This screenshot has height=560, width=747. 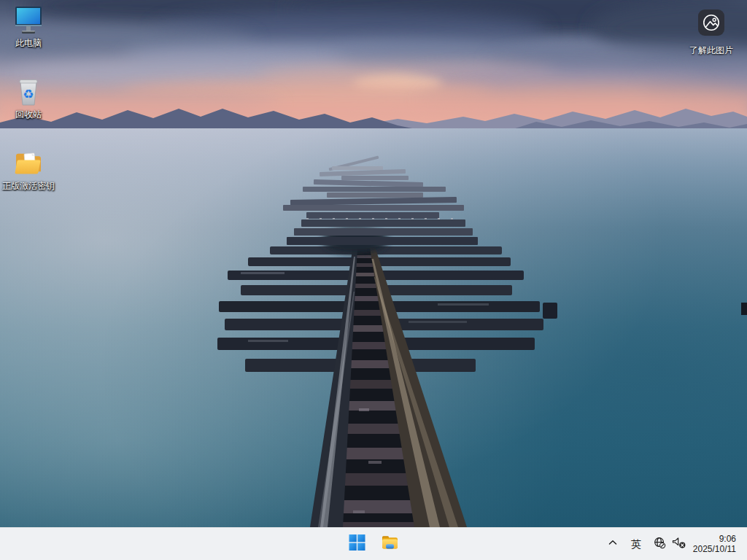 What do you see at coordinates (679, 544) in the screenshot?
I see `volume-button` at bounding box center [679, 544].